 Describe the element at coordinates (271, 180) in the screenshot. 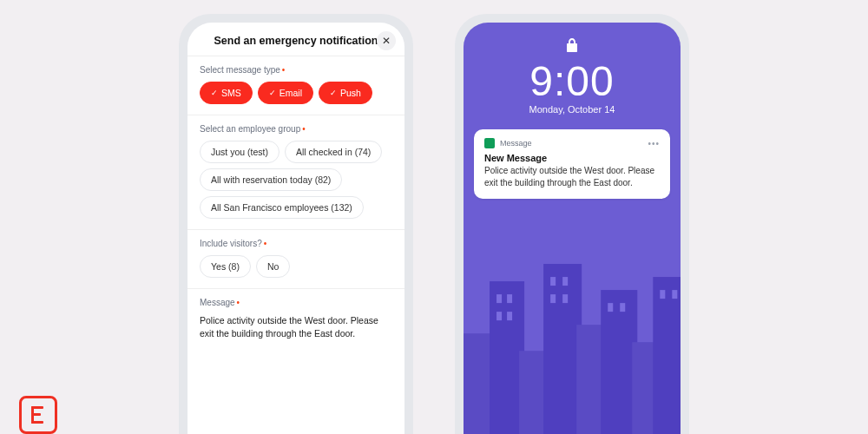

I see `group-reservation-today: All with reservation today (82)` at that location.